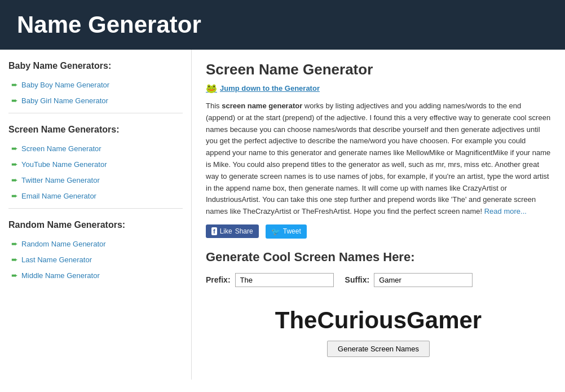 Image resolution: width=565 pixels, height=392 pixels. I want to click on baby-section-title: Baby Name Generators:, so click(96, 66).